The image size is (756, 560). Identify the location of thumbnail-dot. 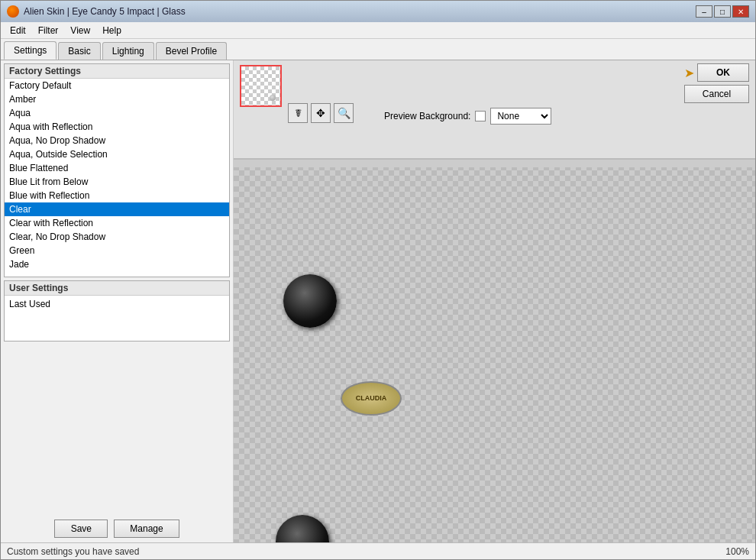
(273, 98).